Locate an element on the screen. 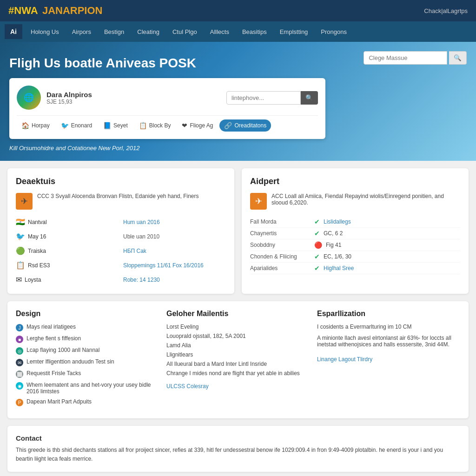  hero-search-input is located at coordinates (405, 58).